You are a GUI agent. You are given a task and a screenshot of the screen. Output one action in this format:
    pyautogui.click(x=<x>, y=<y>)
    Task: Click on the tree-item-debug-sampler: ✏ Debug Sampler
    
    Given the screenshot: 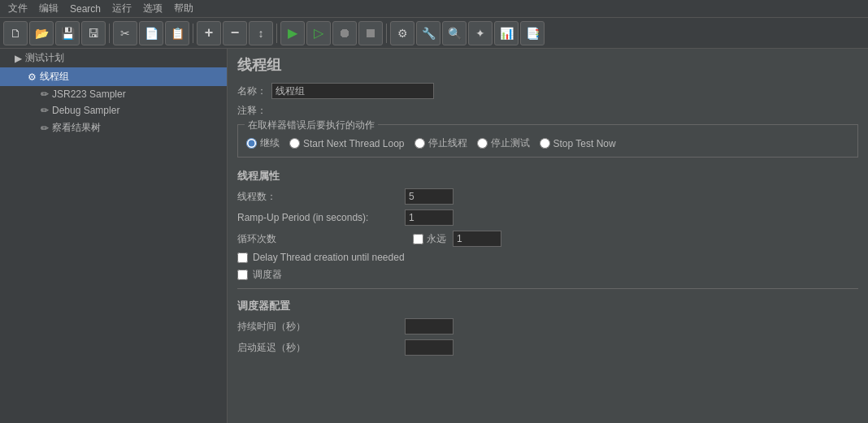 What is the action you would take?
    pyautogui.click(x=114, y=110)
    